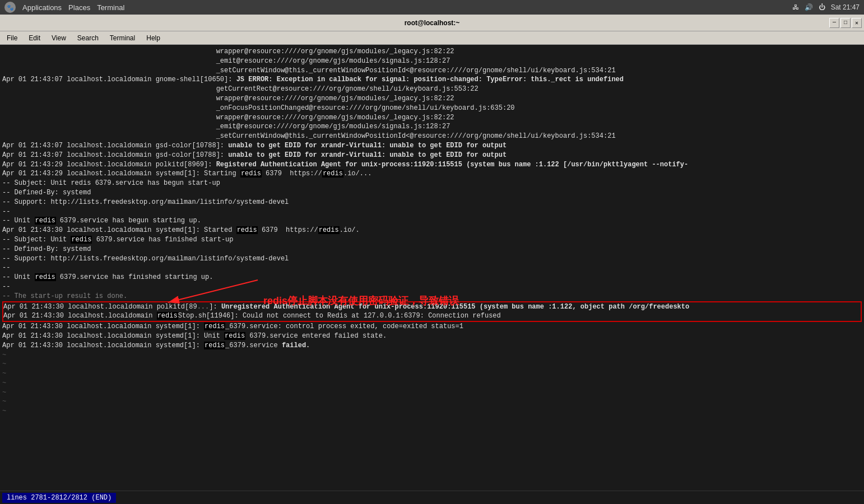 This screenshot has height=504, width=864. Describe the element at coordinates (35, 38) in the screenshot. I see `menu-edit: Edit` at that location.